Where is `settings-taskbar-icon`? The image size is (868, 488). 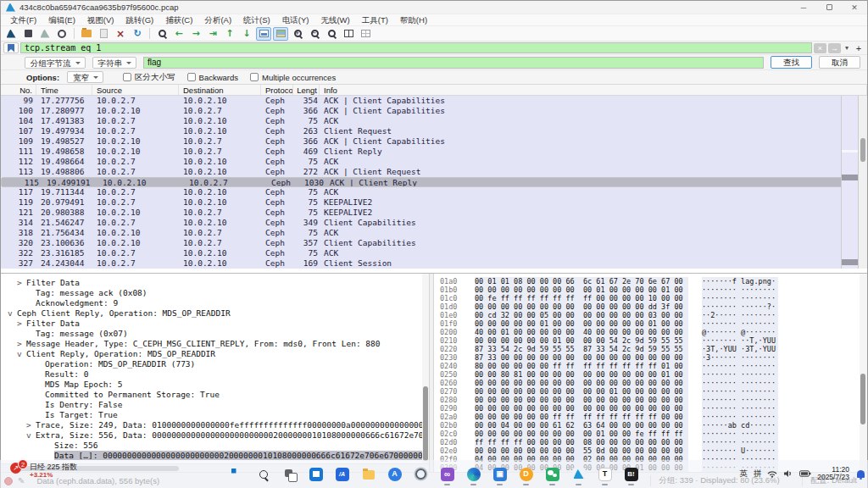 settings-taskbar-icon is located at coordinates (421, 474).